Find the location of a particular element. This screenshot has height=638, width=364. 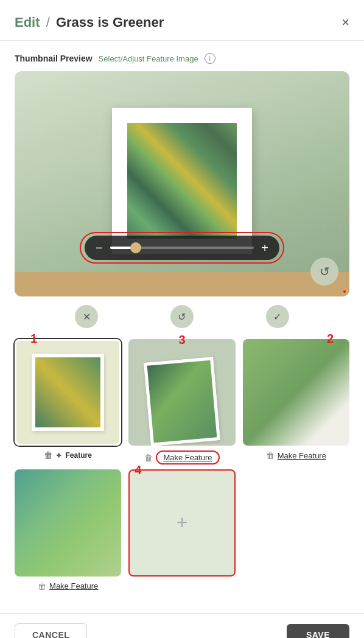

thumbnail-preview-label: Thumbnail Preview is located at coordinates (54, 58).